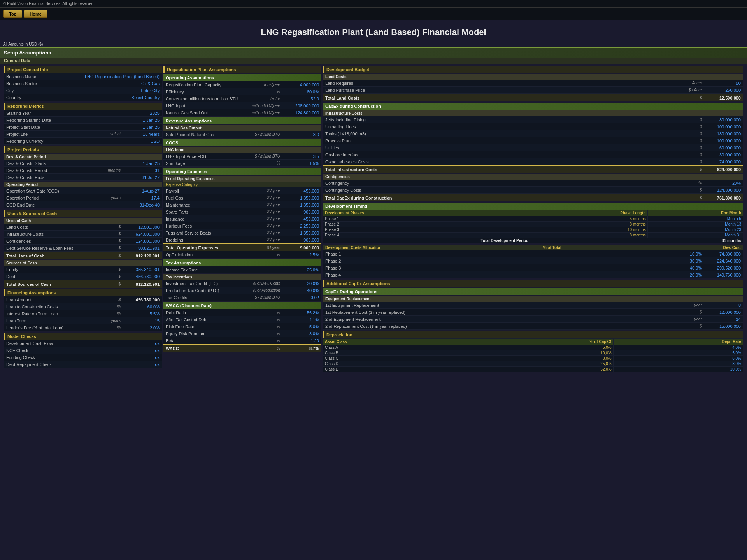  Describe the element at coordinates (686, 268) in the screenshot. I see `alloc-phase3-pct: 40,0%` at that location.